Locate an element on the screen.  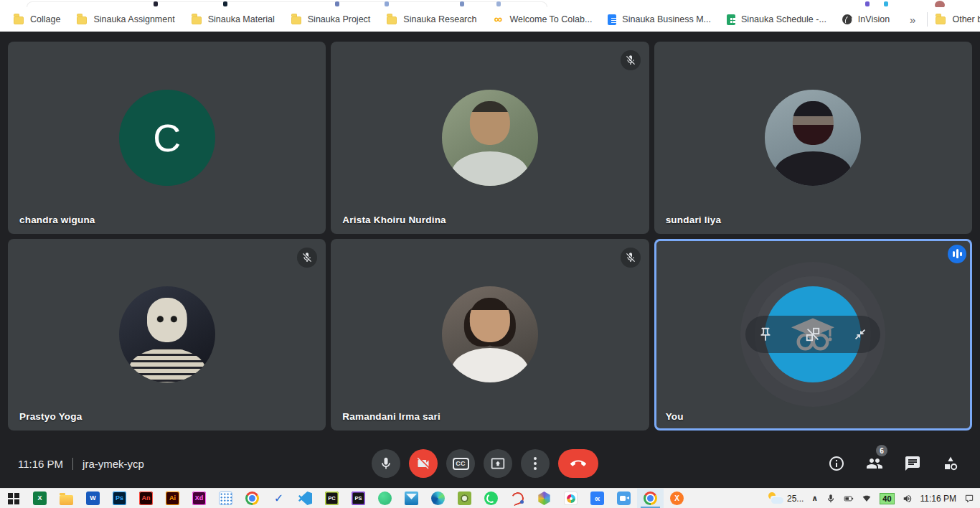
taskbar-app-todo-check: ✓ is located at coordinates (278, 498).